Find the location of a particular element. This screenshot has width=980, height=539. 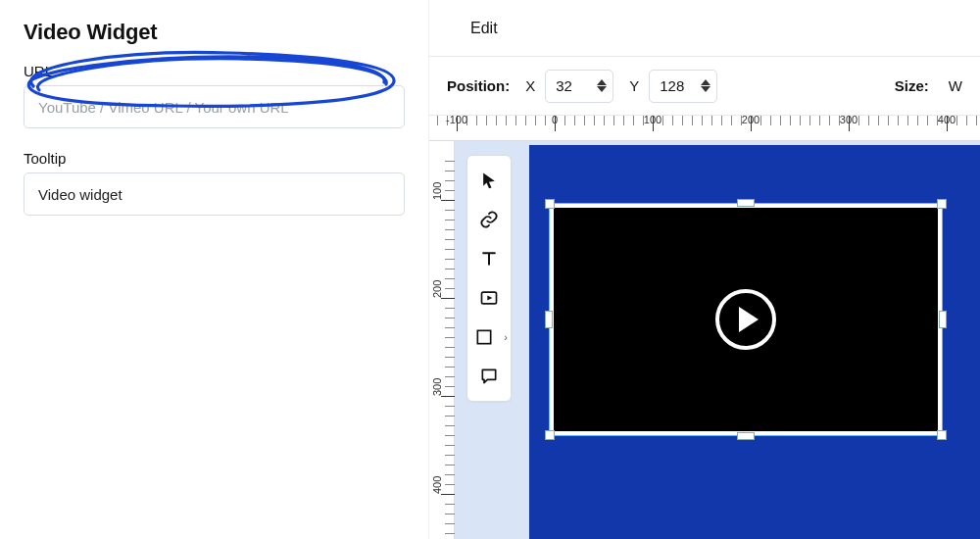

x-stepper is located at coordinates (602, 86).